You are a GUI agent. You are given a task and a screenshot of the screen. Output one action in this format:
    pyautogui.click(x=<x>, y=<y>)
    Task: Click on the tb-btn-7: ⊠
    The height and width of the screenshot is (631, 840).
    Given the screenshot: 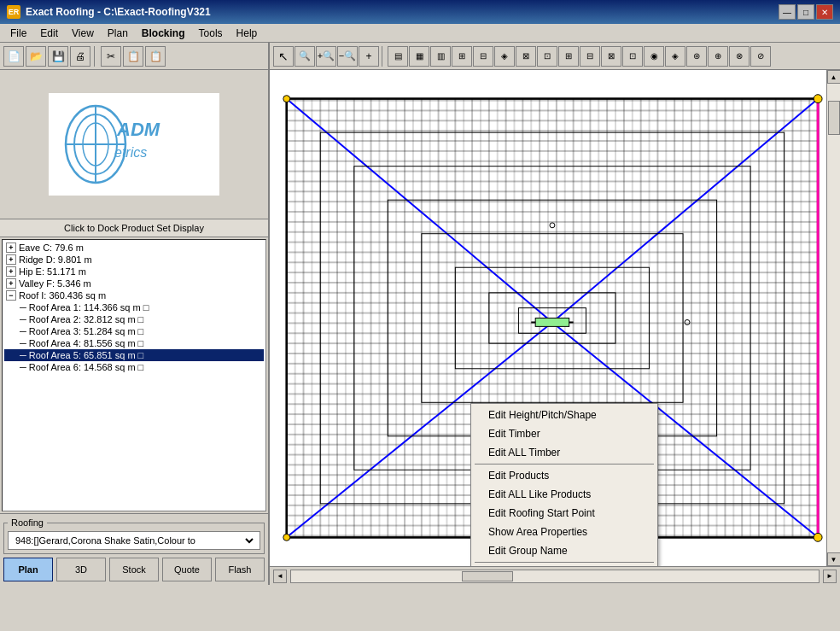 What is the action you would take?
    pyautogui.click(x=526, y=56)
    